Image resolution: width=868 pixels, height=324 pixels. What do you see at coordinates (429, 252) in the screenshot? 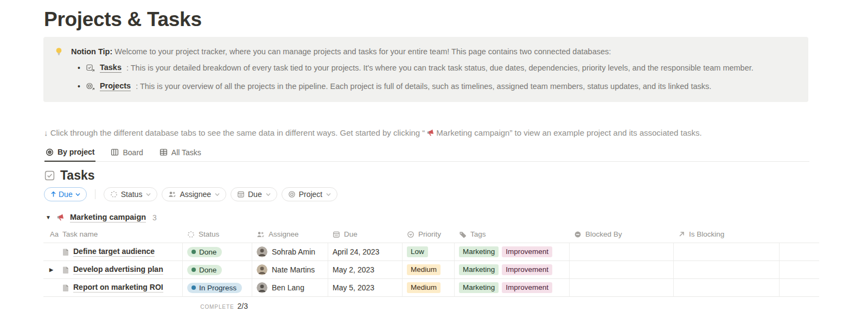
I see `priority-cell: Low` at bounding box center [429, 252].